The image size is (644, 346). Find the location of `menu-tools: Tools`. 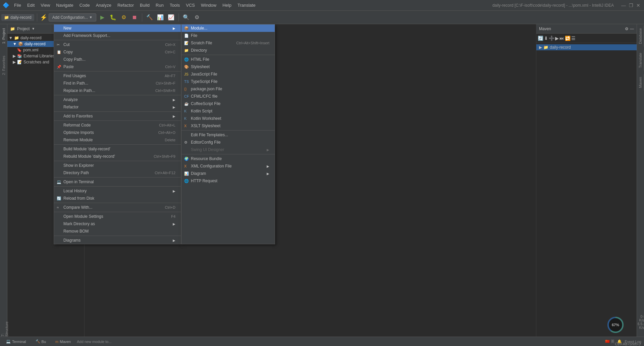

menu-tools: Tools is located at coordinates (175, 5).